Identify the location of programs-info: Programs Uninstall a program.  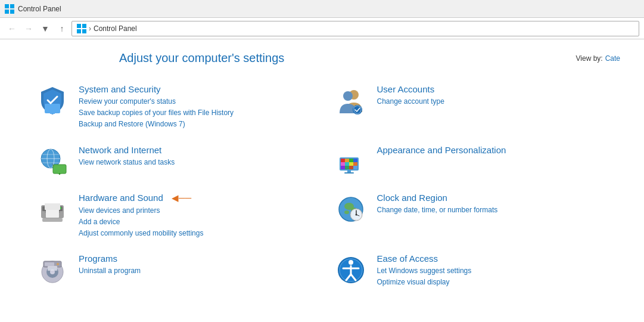
(194, 265).